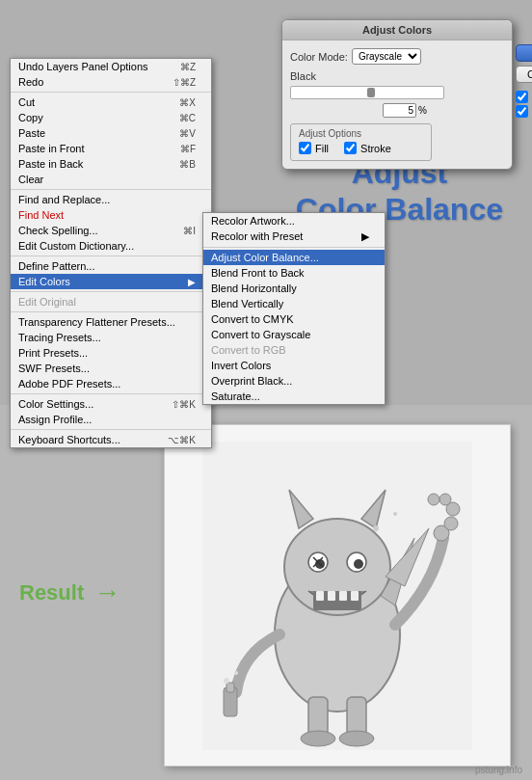 The image size is (532, 780). What do you see at coordinates (111, 384) in the screenshot?
I see `menu-item-pdf-presets: Adobe PDF Presets...` at bounding box center [111, 384].